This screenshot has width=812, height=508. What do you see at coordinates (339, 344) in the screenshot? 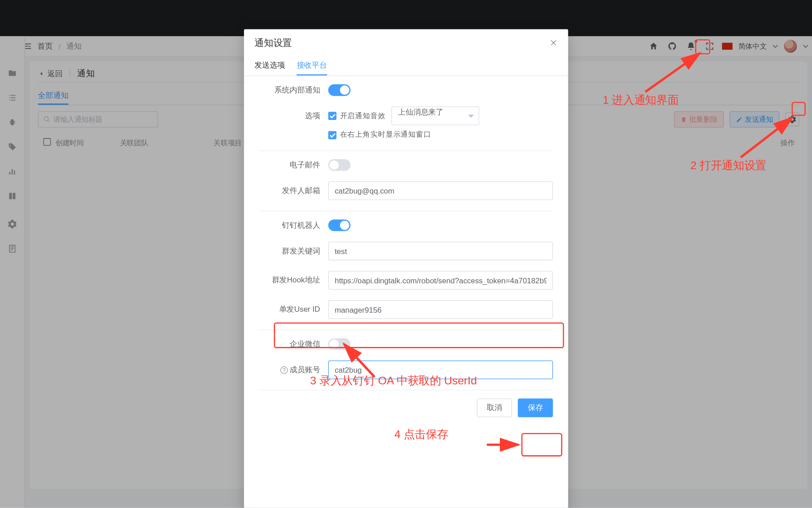
I see `wechat-switch` at bounding box center [339, 344].